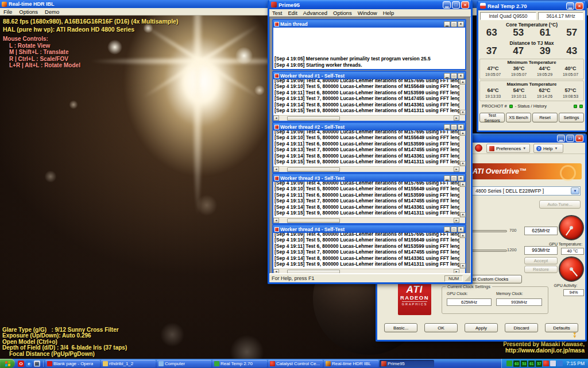  Describe the element at coordinates (465, 5) in the screenshot. I see `prime95-close-button: ×` at that location.